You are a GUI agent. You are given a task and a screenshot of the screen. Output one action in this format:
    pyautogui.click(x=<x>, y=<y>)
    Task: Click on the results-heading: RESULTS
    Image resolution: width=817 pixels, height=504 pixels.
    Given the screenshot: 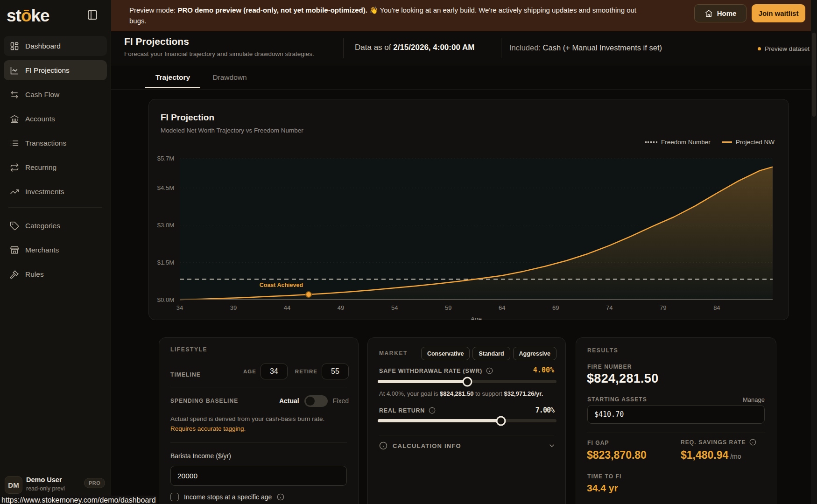 What is the action you would take?
    pyautogui.click(x=603, y=350)
    